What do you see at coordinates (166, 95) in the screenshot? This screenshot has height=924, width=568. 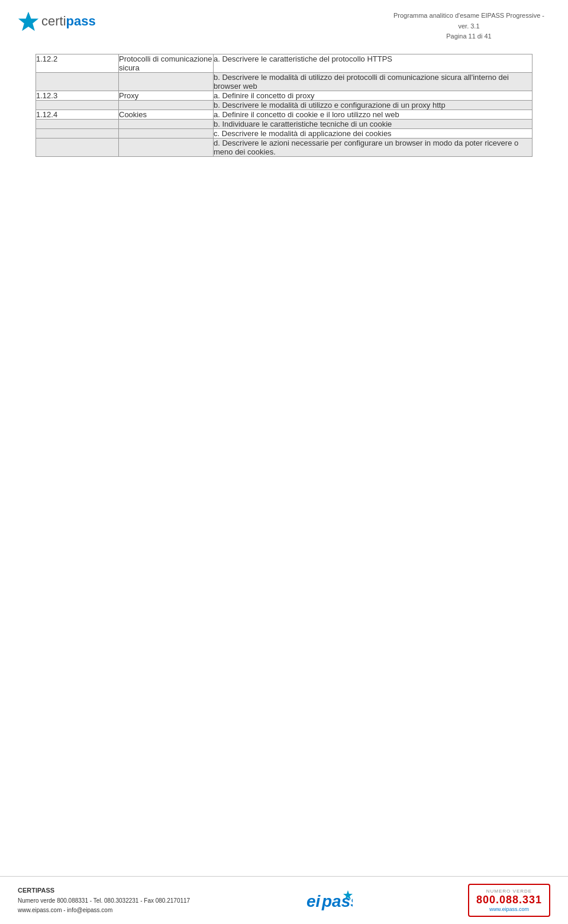 I see `row-title: Proxy` at bounding box center [166, 95].